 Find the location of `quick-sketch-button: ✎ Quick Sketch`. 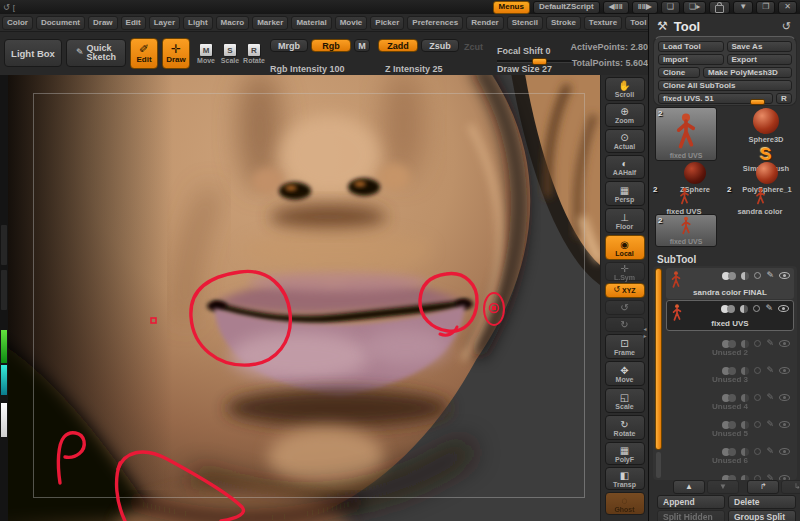

quick-sketch-button: ✎ Quick Sketch is located at coordinates (96, 53).